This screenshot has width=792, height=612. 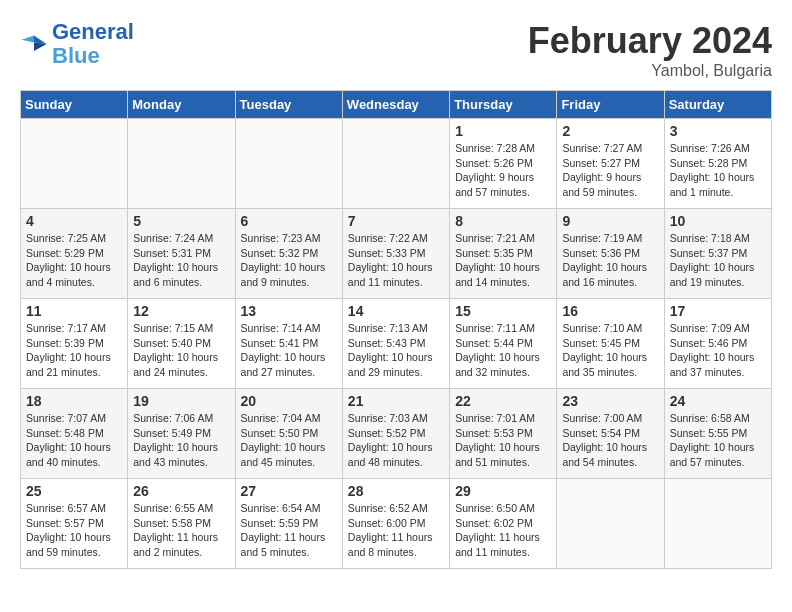 What do you see at coordinates (396, 530) in the screenshot?
I see `day-info: Sunrise: 6:52 AMSunset: 6:00 PMDaylight:…` at bounding box center [396, 530].